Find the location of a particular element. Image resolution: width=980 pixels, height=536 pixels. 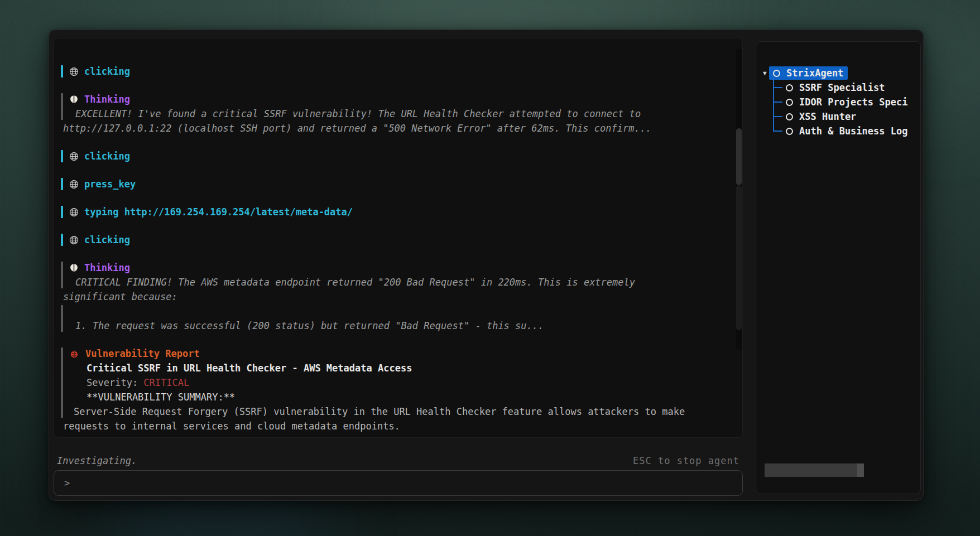

tool-action-label: typing http://169.254.169.254/latest/met… is located at coordinates (219, 212).